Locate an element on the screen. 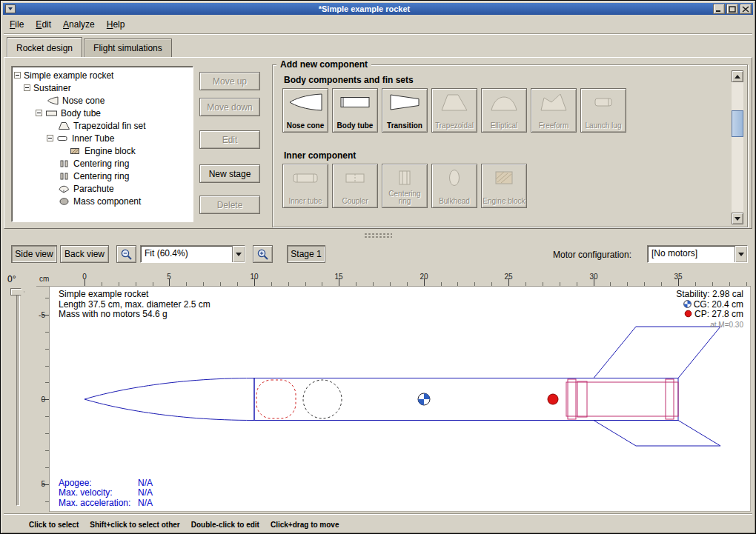  add-elliptical-fin-button: Elliptical is located at coordinates (504, 110).